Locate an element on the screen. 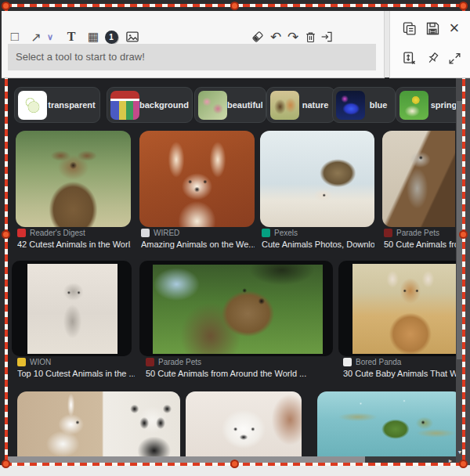  arrow-tool-button: ↗ is located at coordinates (36, 37).